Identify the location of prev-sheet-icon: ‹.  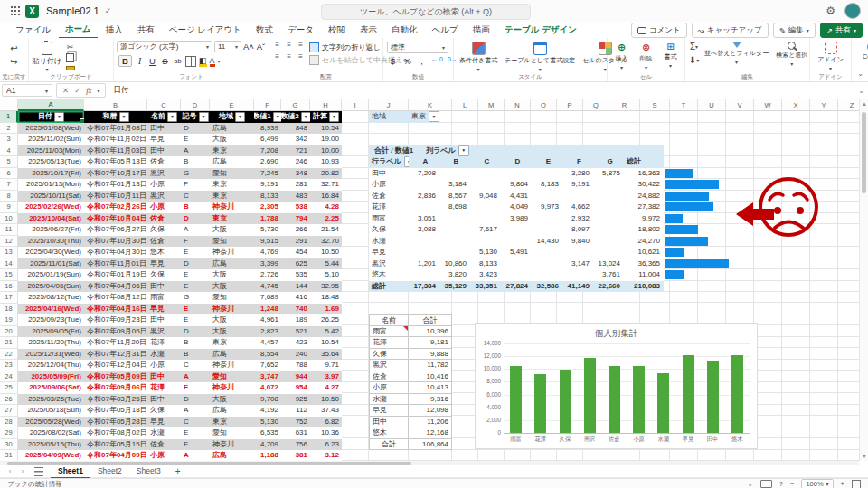
(10, 472).